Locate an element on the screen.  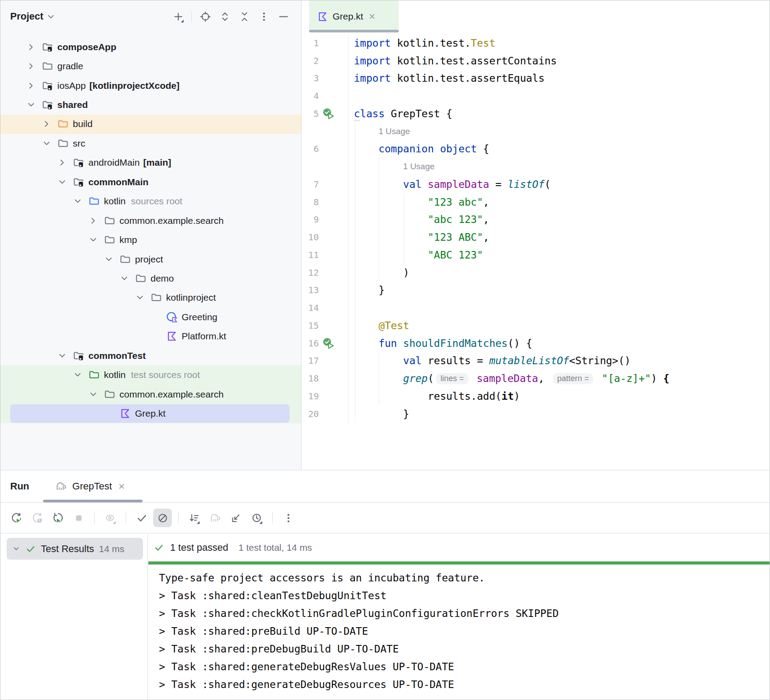
tree-item-label: Grep.kt is located at coordinates (150, 414).